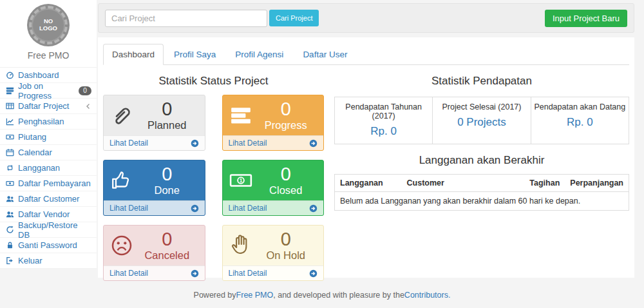 The image size is (644, 308). Describe the element at coordinates (55, 230) in the screenshot. I see `sidebar-item-label: Backup/Restore DB` at that location.